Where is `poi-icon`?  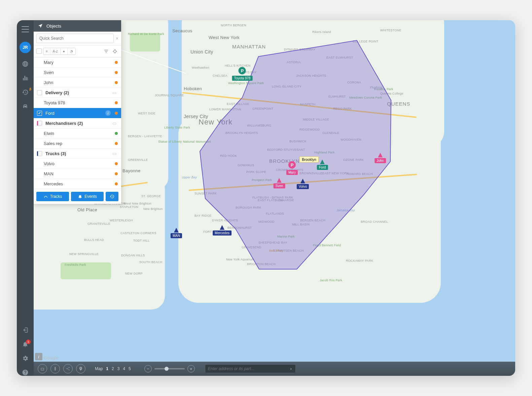 poi-icon is located at coordinates (81, 369).